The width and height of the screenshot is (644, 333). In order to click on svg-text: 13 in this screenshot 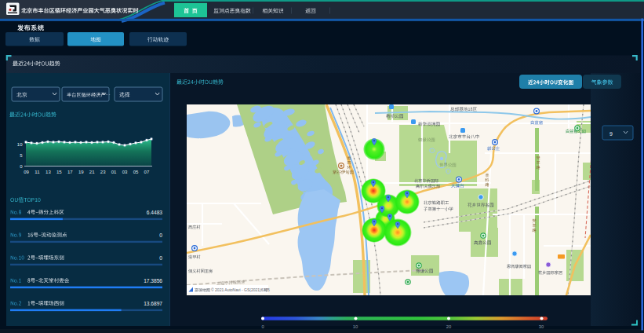, I will do `click(49, 172)`.